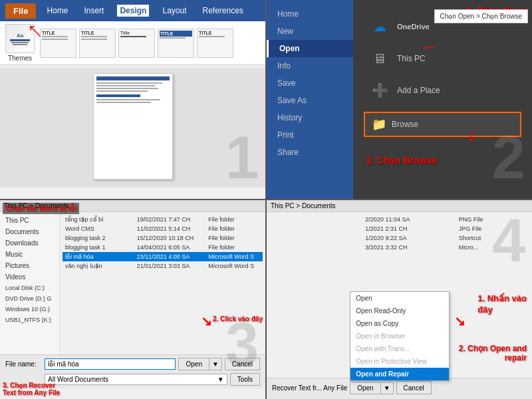 Image resolution: width=532 pixels, height=399 pixels. I want to click on file-row: blogging task 1 14/04/2021 6:05 SA File …, so click(162, 247).